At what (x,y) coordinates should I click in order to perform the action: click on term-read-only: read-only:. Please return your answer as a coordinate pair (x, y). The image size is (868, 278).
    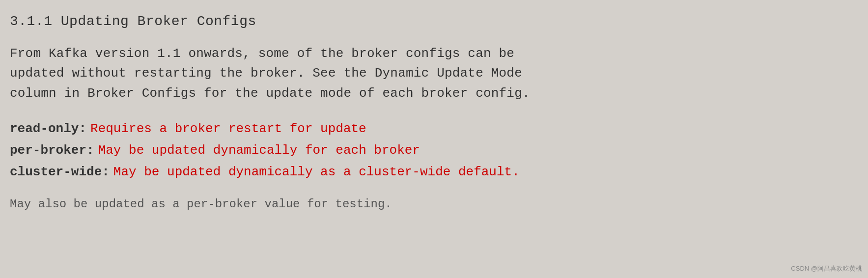
    Looking at the image, I should click on (48, 129).